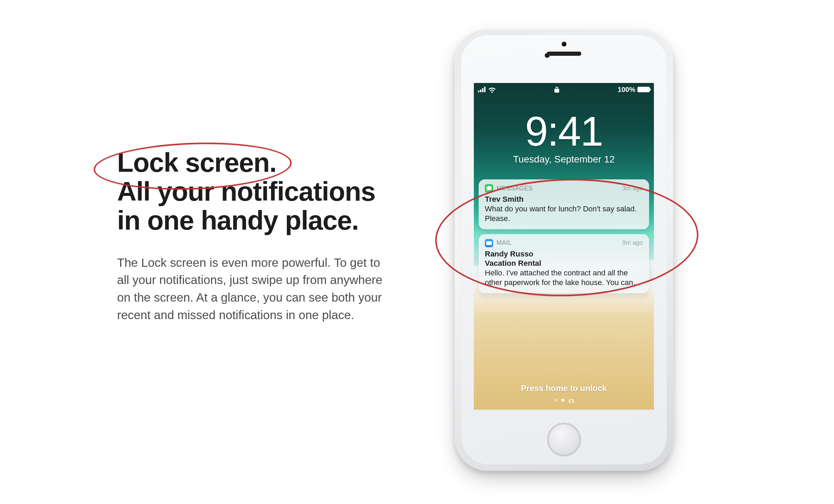 The width and height of the screenshot is (834, 504). I want to click on notification-title: Trev Smith, so click(564, 199).